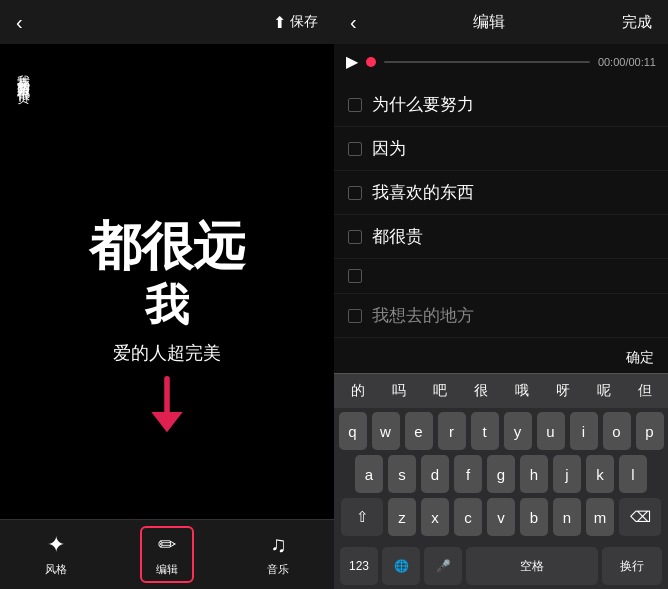  What do you see at coordinates (481, 391) in the screenshot?
I see `quick-word: 很` at bounding box center [481, 391].